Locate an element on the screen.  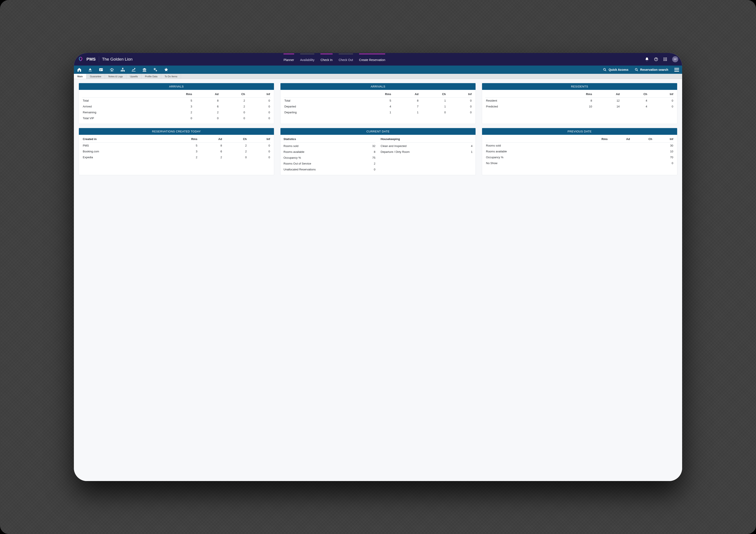
subtab-to-do-items: To Do Items is located at coordinates (171, 76).